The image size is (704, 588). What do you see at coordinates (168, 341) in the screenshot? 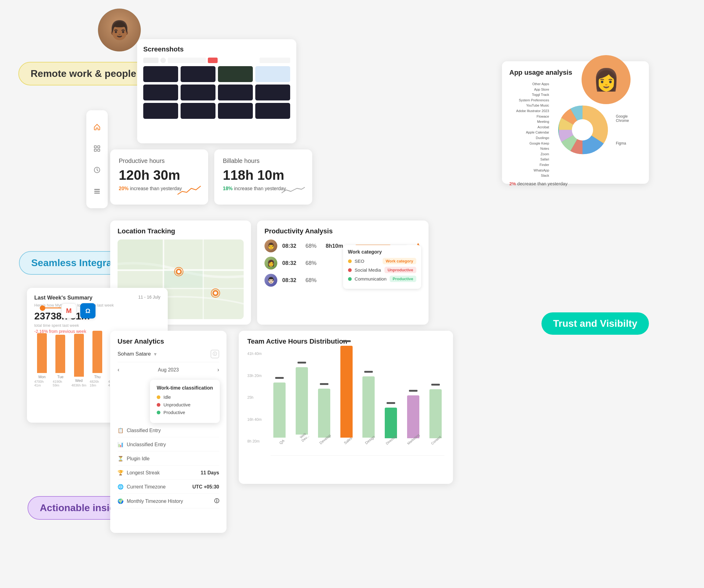
I see `ua-title: User Analytics` at bounding box center [168, 341].